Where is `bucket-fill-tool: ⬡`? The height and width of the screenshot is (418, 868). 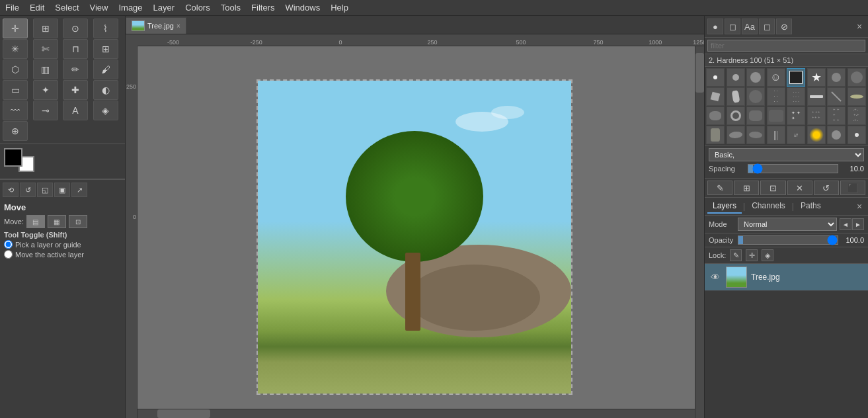
bucket-fill-tool: ⬡ is located at coordinates (15, 69).